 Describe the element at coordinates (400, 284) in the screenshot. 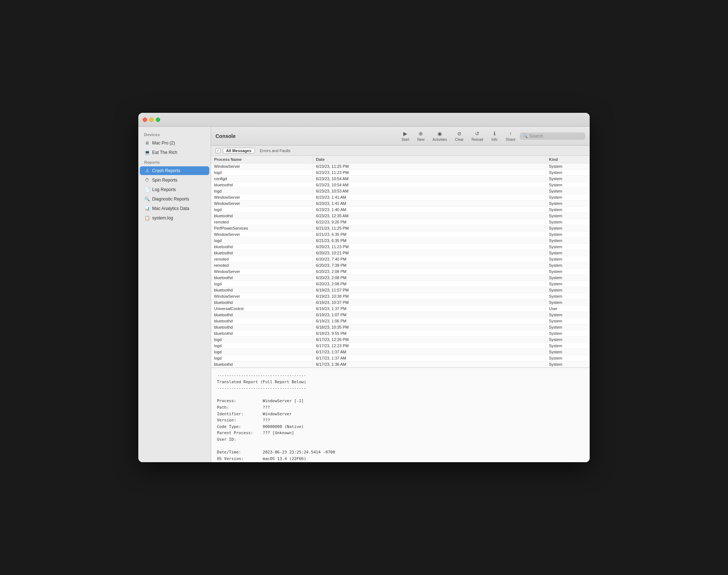

I see `table-row: logd 6/20/23, 2:08 PM System` at that location.